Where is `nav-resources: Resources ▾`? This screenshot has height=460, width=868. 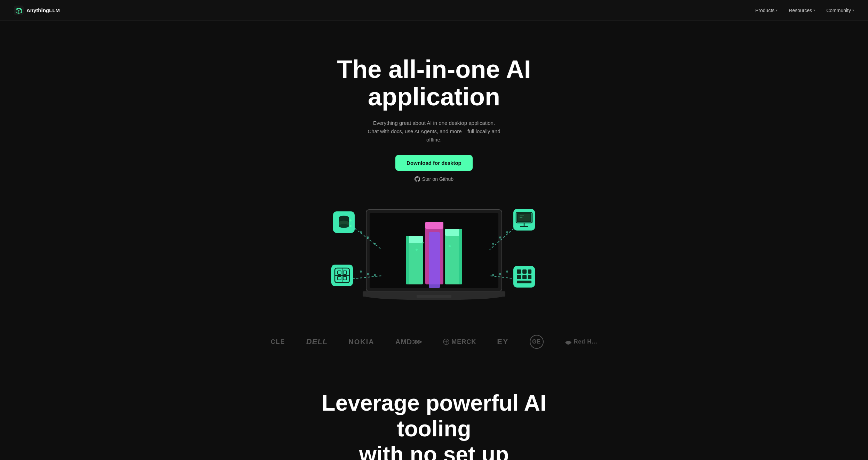
nav-resources: Resources ▾ is located at coordinates (802, 10).